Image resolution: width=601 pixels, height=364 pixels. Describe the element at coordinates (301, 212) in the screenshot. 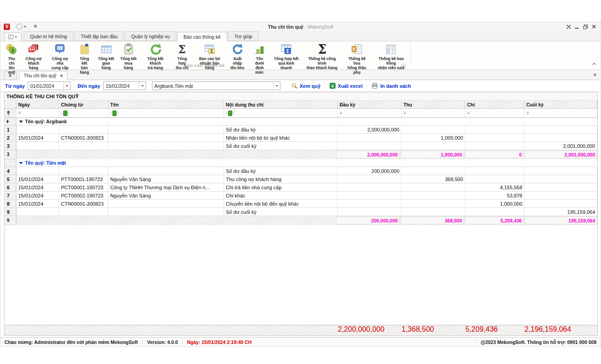

I see `table-row: 9Số dư cuối kỳ195,159,064` at that location.